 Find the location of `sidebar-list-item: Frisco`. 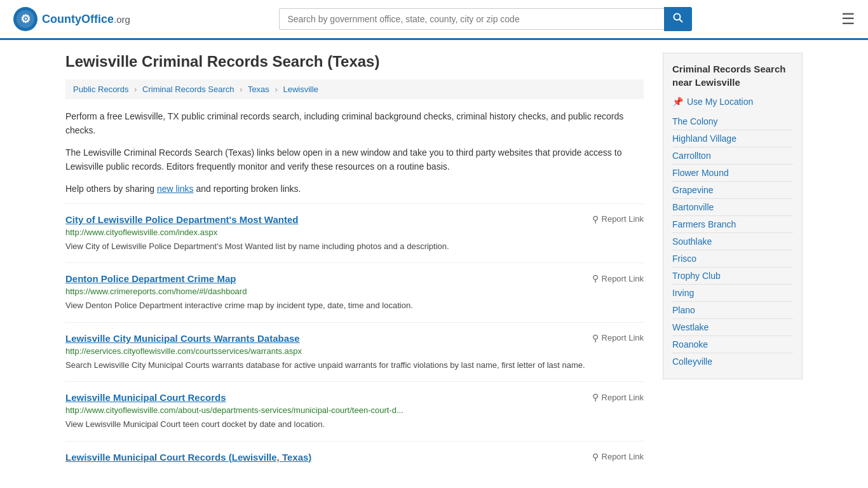

sidebar-list-item: Frisco is located at coordinates (733, 259).